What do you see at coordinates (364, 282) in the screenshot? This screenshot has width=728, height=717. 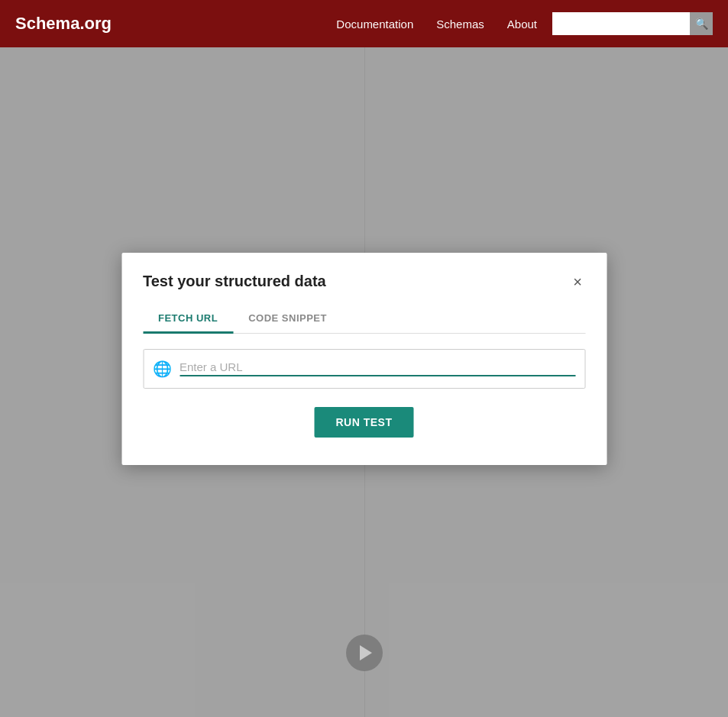 I see `modal-header: Test your structured data ×` at bounding box center [364, 282].